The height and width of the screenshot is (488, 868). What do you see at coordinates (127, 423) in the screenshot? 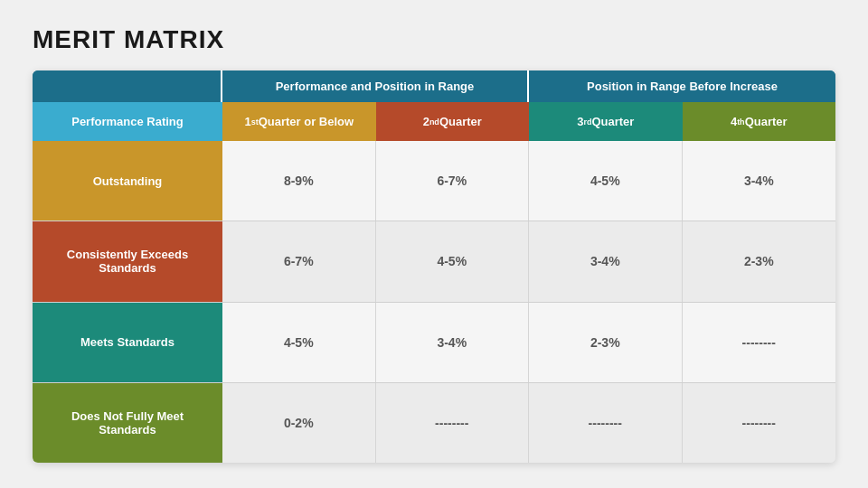
I see `row-label-notmeet: Does Not Fully Meet Standards` at bounding box center [127, 423].